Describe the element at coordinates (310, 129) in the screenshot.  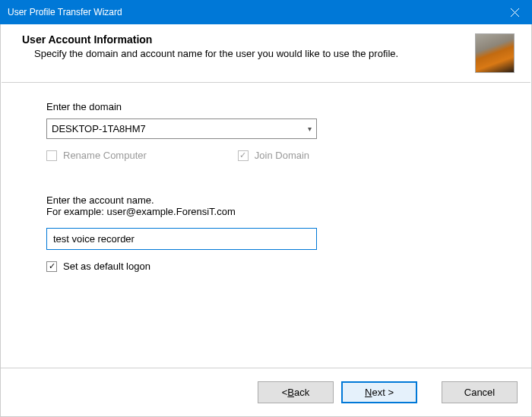
I see `chevron-down-icon: ▾` at that location.